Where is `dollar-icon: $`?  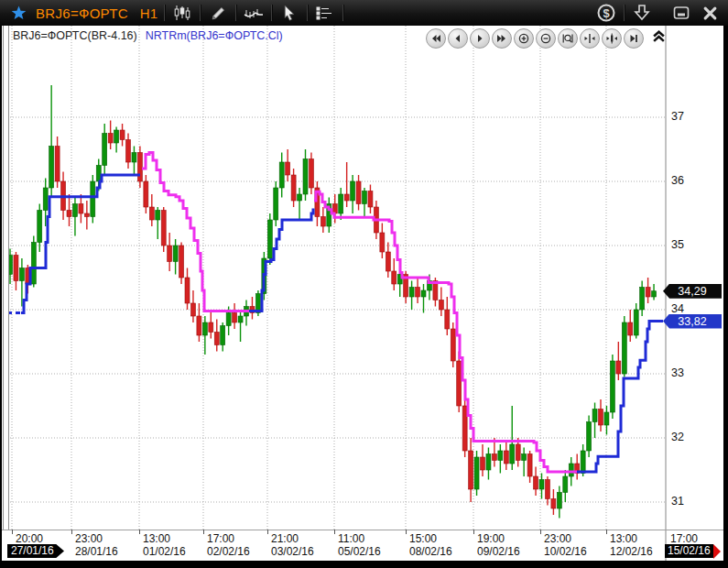
dollar-icon: $ is located at coordinates (606, 13).